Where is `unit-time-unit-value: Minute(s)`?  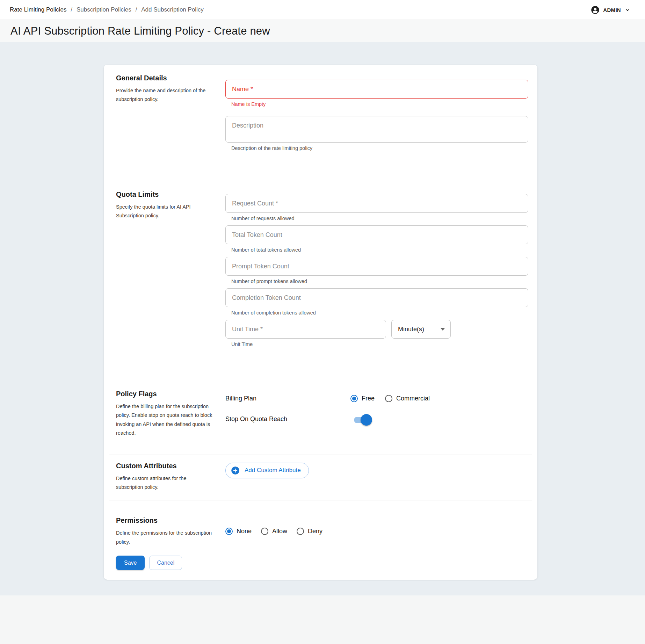 unit-time-unit-value: Minute(s) is located at coordinates (411, 329).